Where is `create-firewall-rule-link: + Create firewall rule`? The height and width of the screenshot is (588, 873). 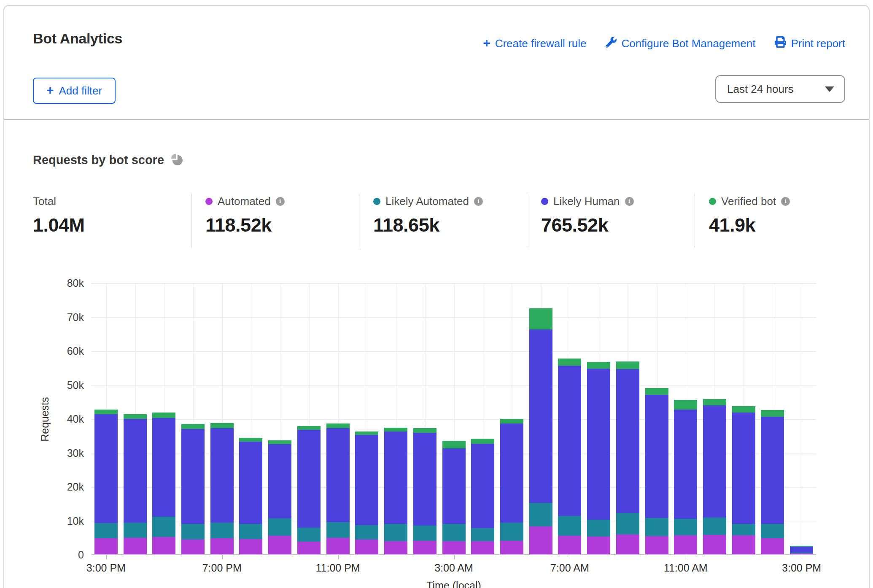 create-firewall-rule-link: + Create firewall rule is located at coordinates (535, 44).